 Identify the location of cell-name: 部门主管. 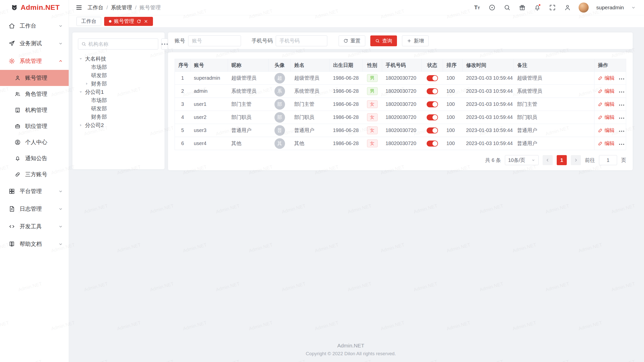
(310, 104).